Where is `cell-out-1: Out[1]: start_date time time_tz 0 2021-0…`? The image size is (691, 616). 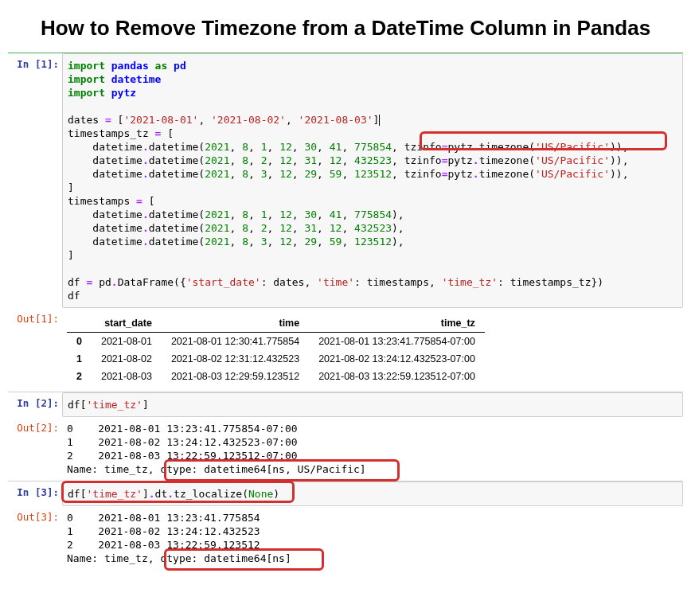 cell-out-1: Out[1]: start_date time time_tz 0 2021-0… is located at coordinates (346, 350).